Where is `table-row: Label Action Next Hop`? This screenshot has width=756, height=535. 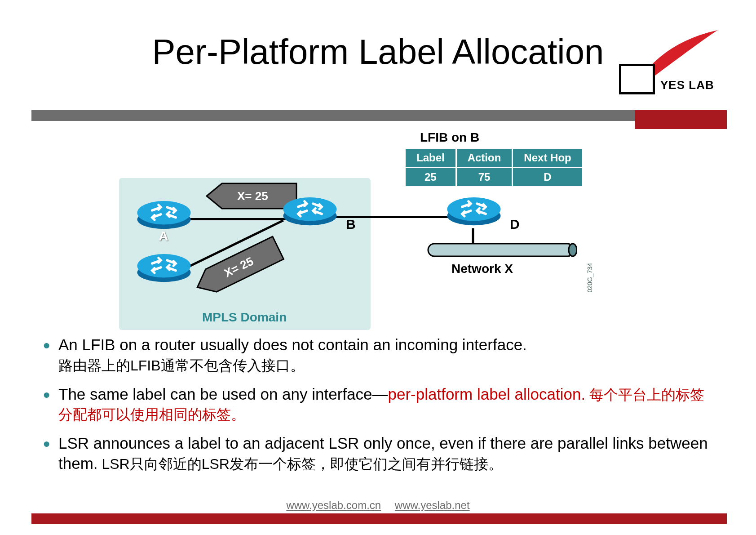 table-row: Label Action Next Hop is located at coordinates (494, 158).